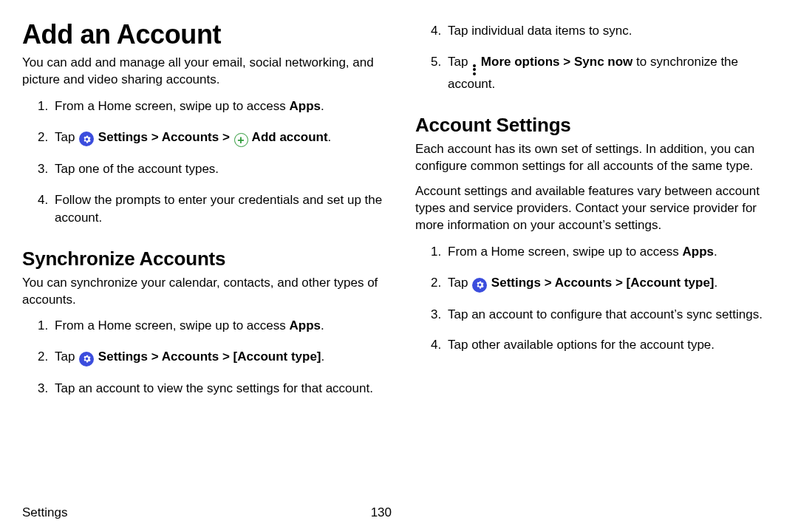 This screenshot has height=532, width=798. I want to click on page-title: Add an Account, so click(202, 35).